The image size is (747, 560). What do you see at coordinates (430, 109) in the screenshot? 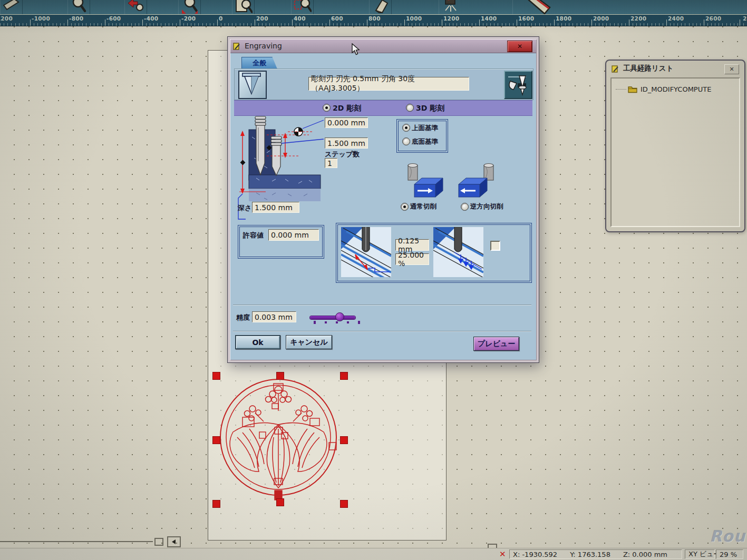
I see `mode-3d-label: 3D 彫刻` at bounding box center [430, 109].